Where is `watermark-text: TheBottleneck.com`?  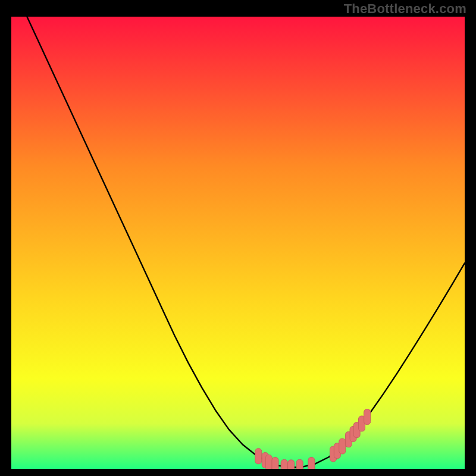 watermark-text: TheBottleneck.com is located at coordinates (405, 9).